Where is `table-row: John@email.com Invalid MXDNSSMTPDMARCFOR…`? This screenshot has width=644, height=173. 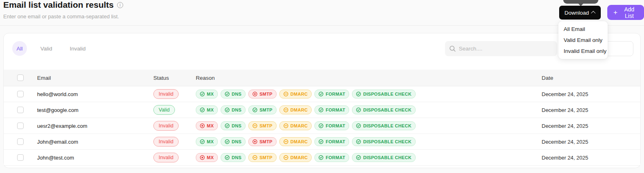
table-row: John@email.com Invalid MXDNSSMTPDMARCFOR… is located at coordinates (322, 142).